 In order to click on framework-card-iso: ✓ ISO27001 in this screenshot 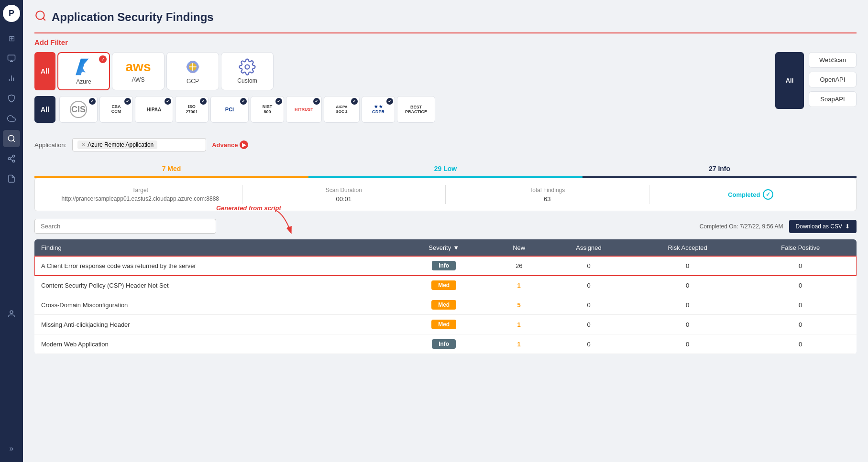, I will do `click(192, 109)`.